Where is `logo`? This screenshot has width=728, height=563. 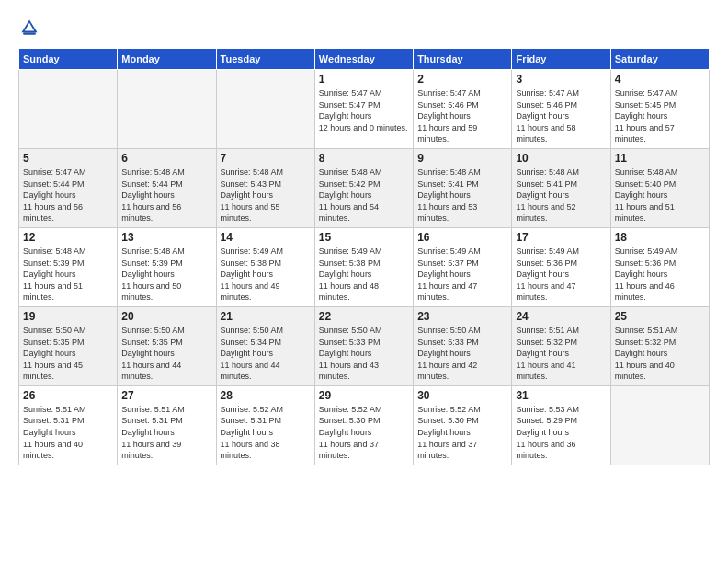 logo is located at coordinates (31, 28).